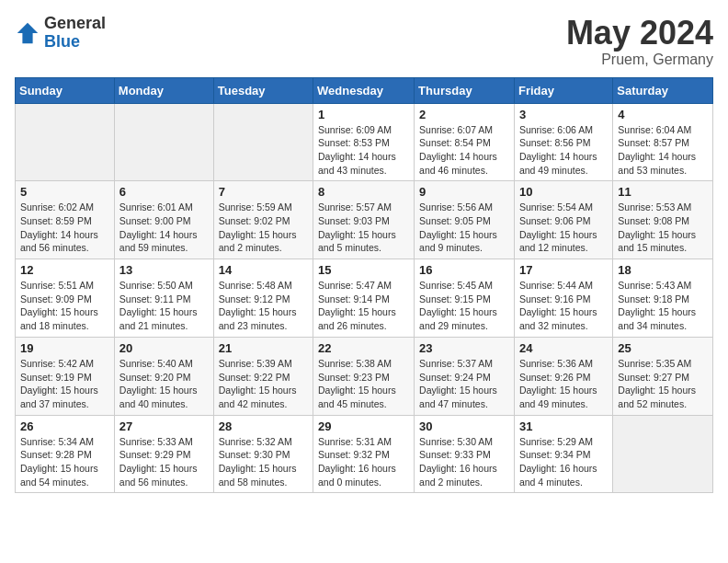 This screenshot has width=728, height=563. What do you see at coordinates (364, 298) in the screenshot?
I see `calendar-week-row: 12Sunrise: 5:51 AMSunset: 9:09 PMDayligh…` at bounding box center [364, 298].